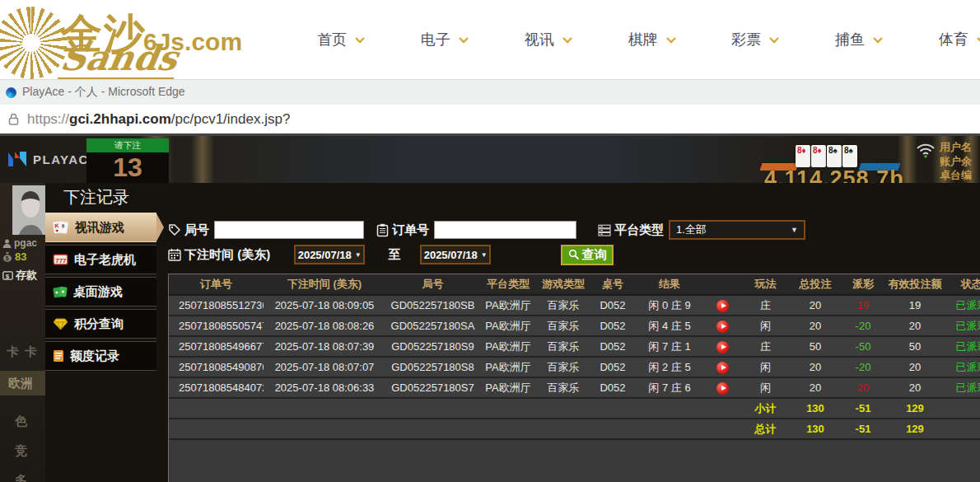 The image size is (980, 482). Describe the element at coordinates (21, 257) in the screenshot. I see `balance-value: 83` at that location.